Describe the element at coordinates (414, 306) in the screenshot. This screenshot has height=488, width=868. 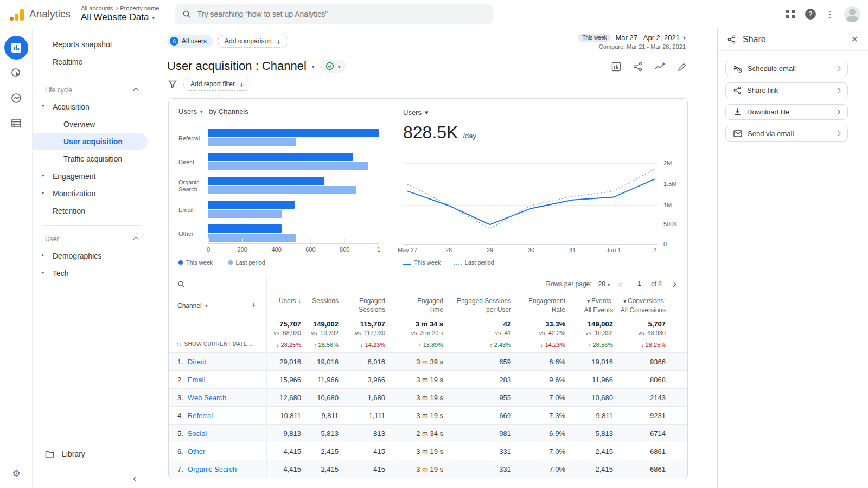
I see `column-header-engaged: EngagedTime` at that location.